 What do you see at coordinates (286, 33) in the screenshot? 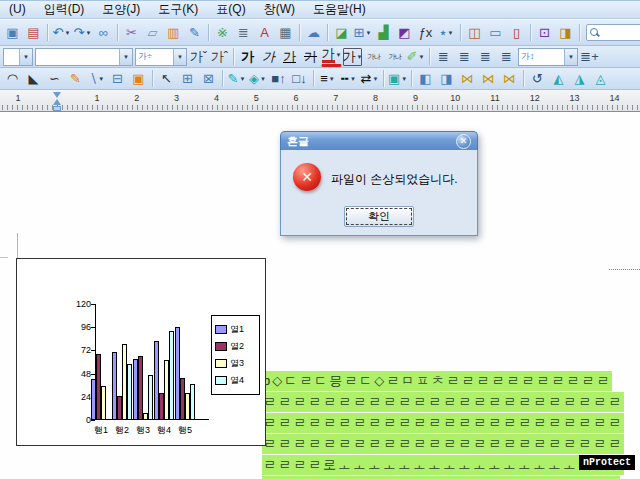
I see `columns-button: ▦` at bounding box center [286, 33].